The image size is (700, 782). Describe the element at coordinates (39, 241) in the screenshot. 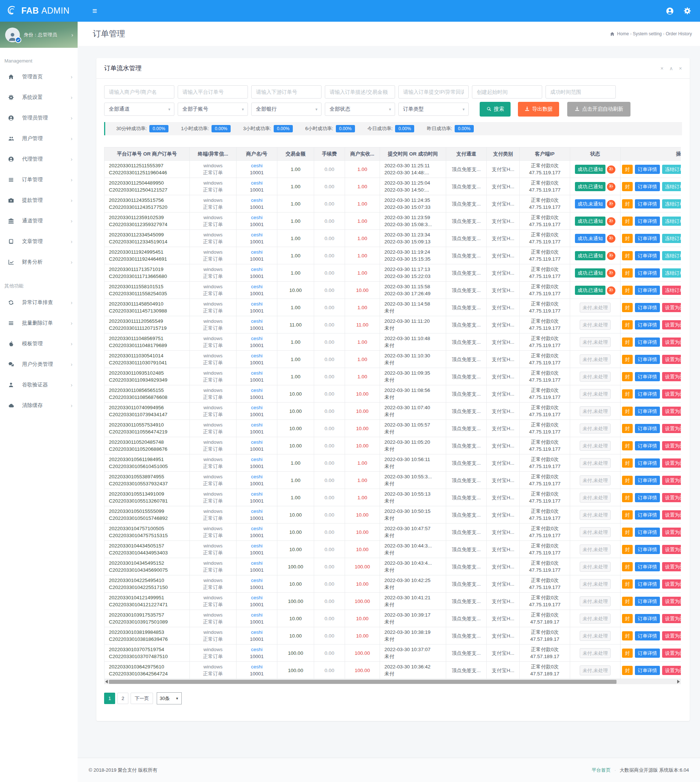

I see `sidebar-item-book: 文章管理›` at that location.